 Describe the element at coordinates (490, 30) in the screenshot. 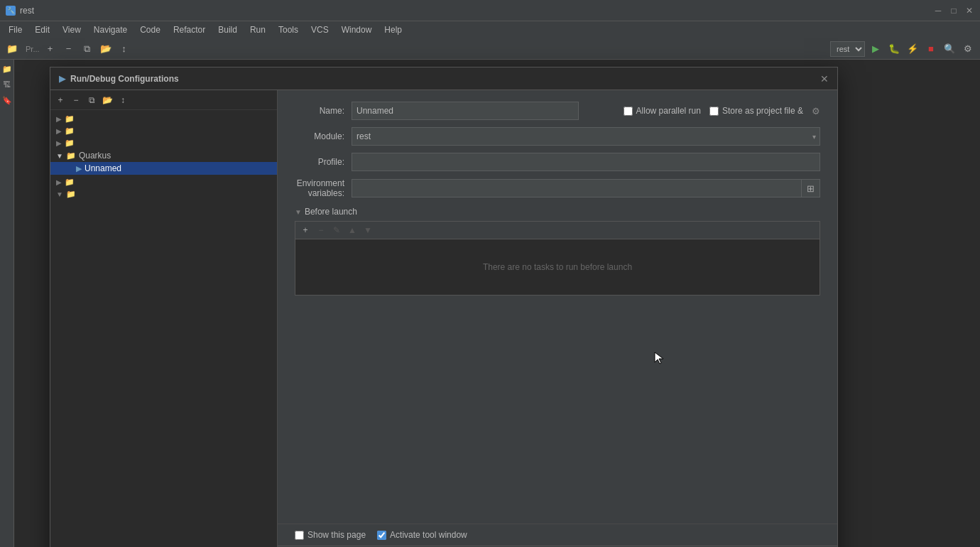

I see `menu-bar: File Edit View Navigate Code Refactor Bu…` at that location.